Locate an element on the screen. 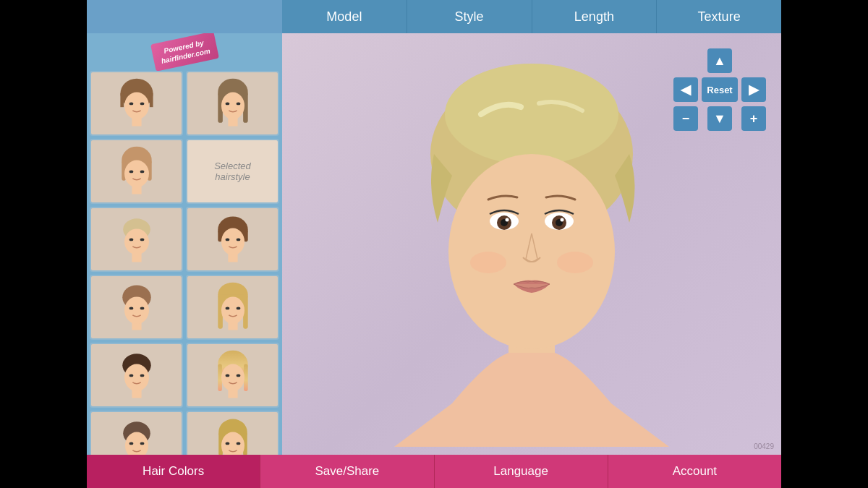 The width and height of the screenshot is (868, 488). hair-face-5-svg is located at coordinates (137, 239).